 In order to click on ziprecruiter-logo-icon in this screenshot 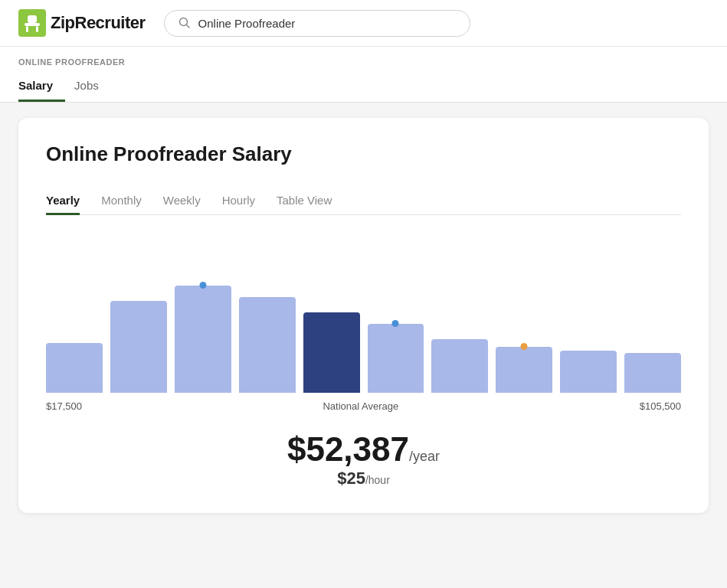, I will do `click(32, 23)`.